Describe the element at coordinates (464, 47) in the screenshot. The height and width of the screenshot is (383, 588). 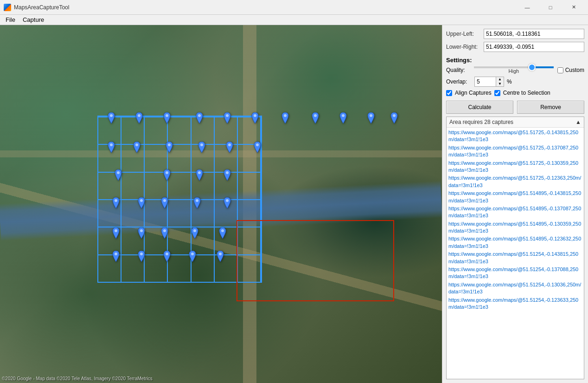
I see `lower-right-label: Lower-Right:` at that location.